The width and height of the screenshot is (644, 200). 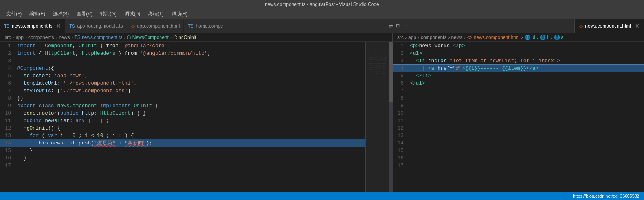 I want to click on token, so click(x=138, y=54).